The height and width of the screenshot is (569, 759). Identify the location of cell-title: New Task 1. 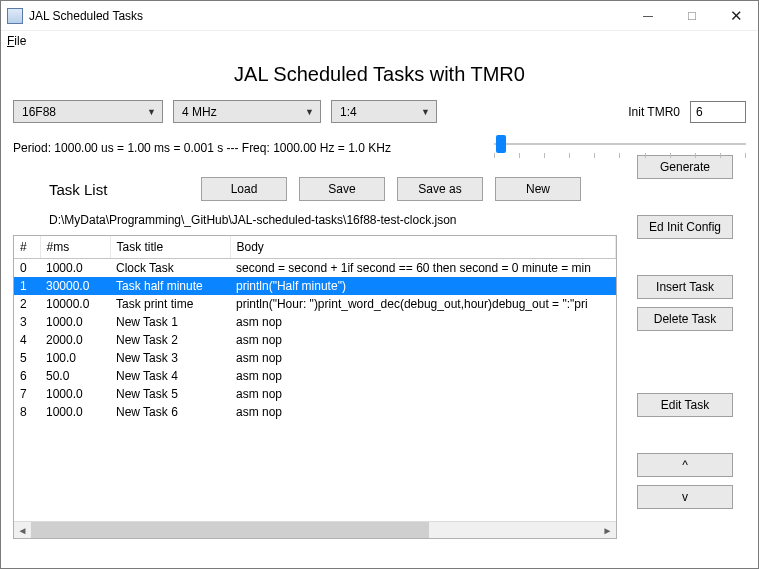
(170, 322).